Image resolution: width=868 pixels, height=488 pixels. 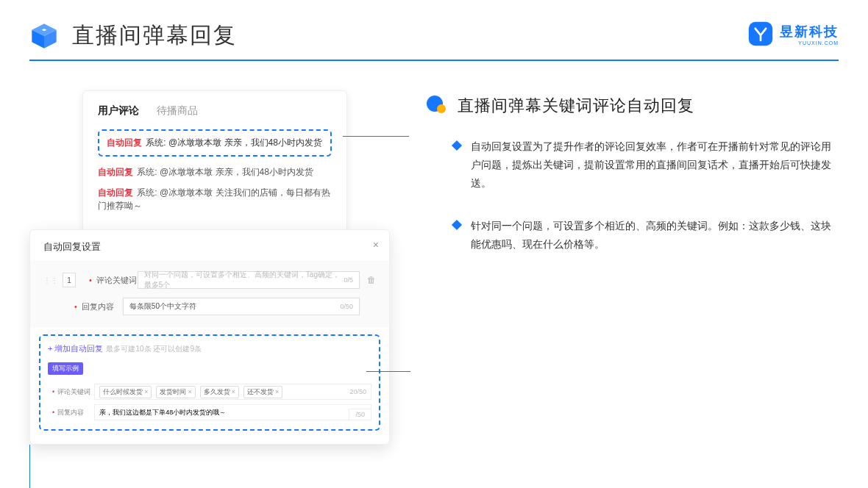 What do you see at coordinates (761, 34) in the screenshot?
I see `brand-icon` at bounding box center [761, 34].